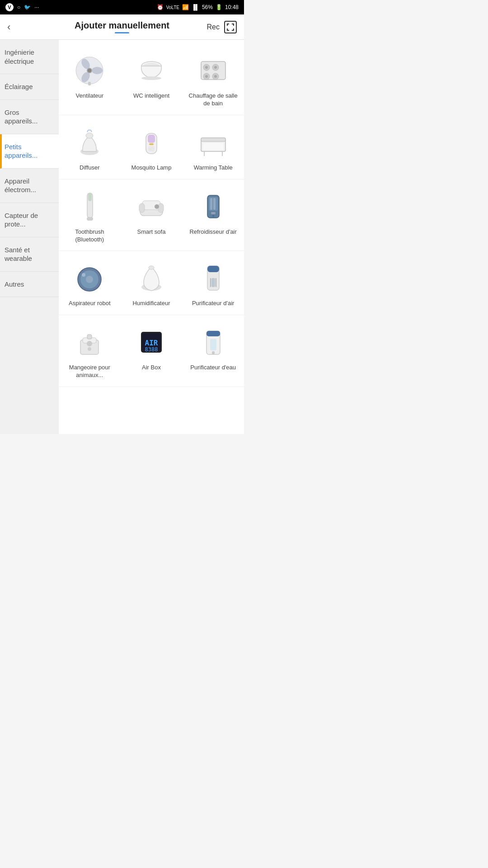  I want to click on svg-text: 8388, so click(152, 349).